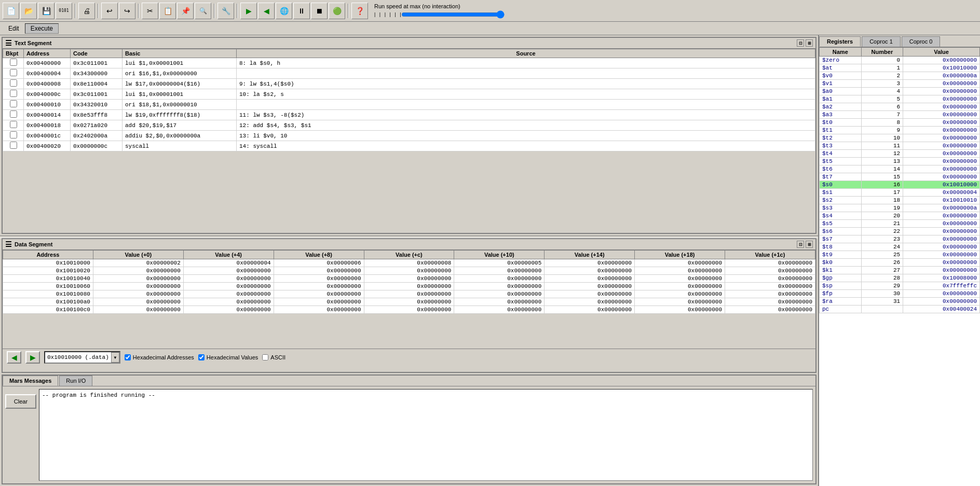 This screenshot has width=980, height=486. What do you see at coordinates (337, 11) in the screenshot?
I see `go-button: 🟢` at bounding box center [337, 11].